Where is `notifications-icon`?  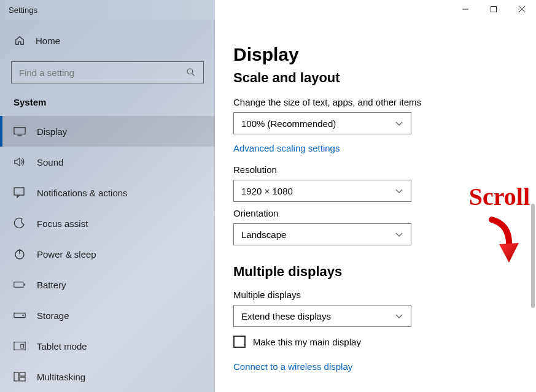
notifications-icon is located at coordinates (20, 193).